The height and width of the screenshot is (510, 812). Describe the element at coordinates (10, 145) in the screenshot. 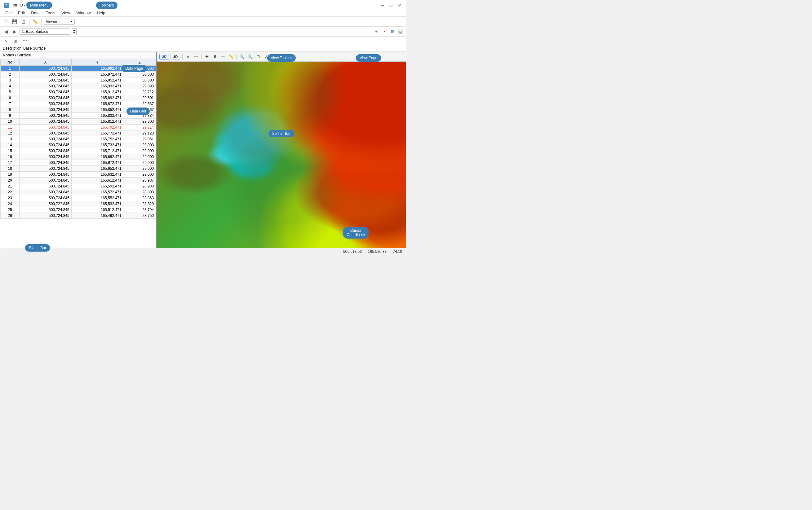

I see `cell-no: 14` at that location.